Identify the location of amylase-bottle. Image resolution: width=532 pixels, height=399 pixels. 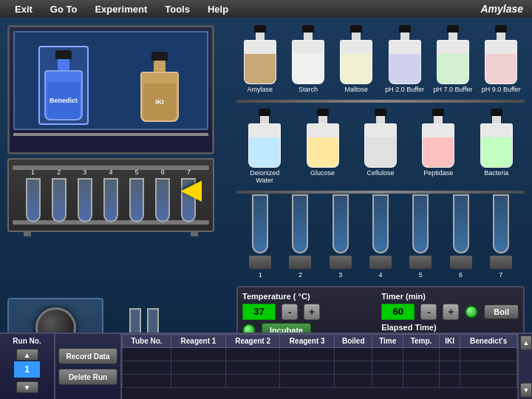
(260, 55).